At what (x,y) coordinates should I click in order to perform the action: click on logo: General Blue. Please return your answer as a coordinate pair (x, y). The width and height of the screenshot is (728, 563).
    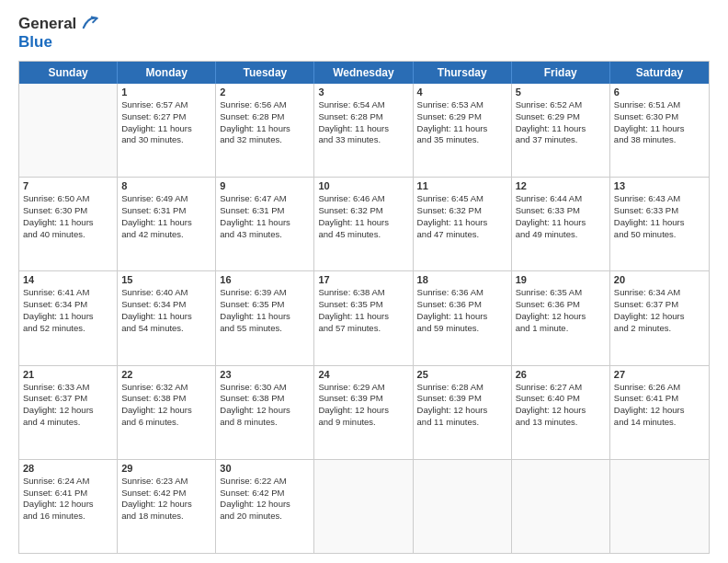
    Looking at the image, I should click on (59, 33).